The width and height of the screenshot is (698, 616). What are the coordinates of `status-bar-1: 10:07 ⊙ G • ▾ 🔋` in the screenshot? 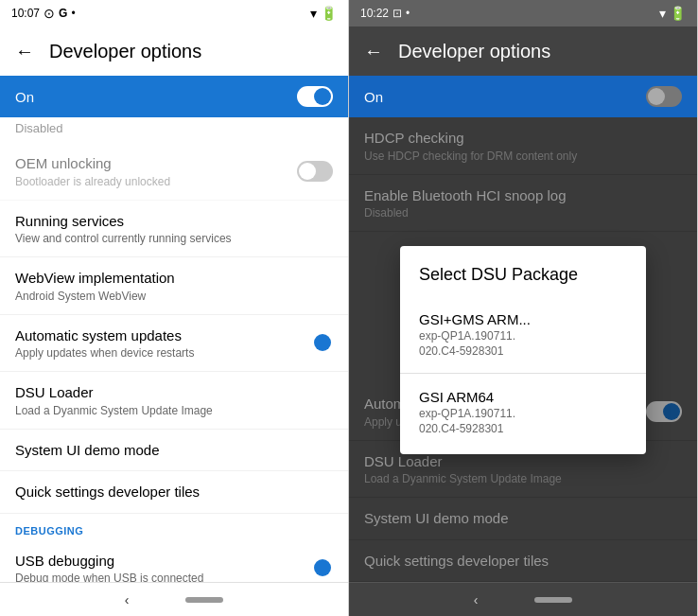 It's located at (174, 13).